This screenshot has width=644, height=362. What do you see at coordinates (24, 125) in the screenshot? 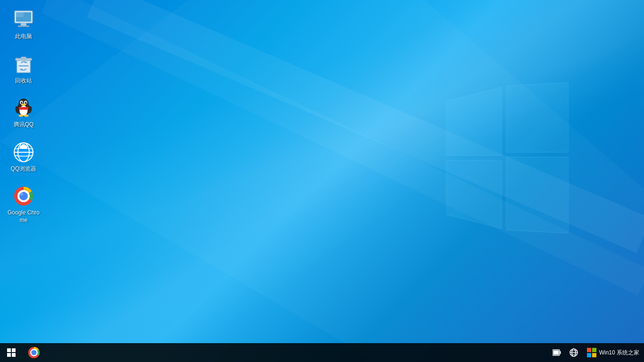
I see `tencent-qq-label: 腾讯QQ` at bounding box center [24, 125].